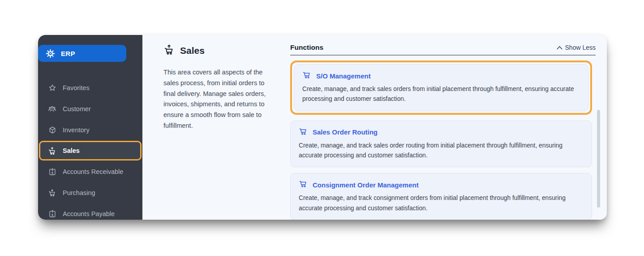  I want to click on erp-logo-button: ERP, so click(82, 53).